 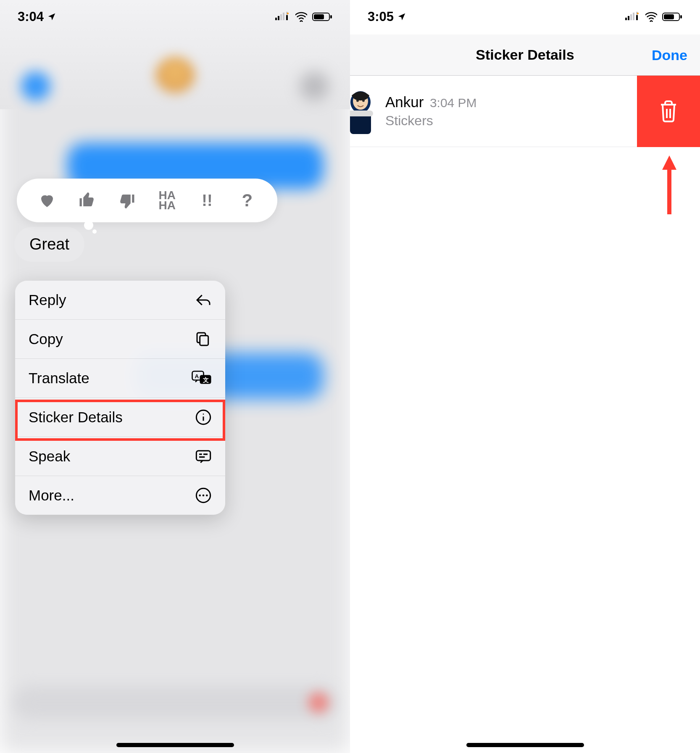 I want to click on message-bubble: Great, so click(x=50, y=245).